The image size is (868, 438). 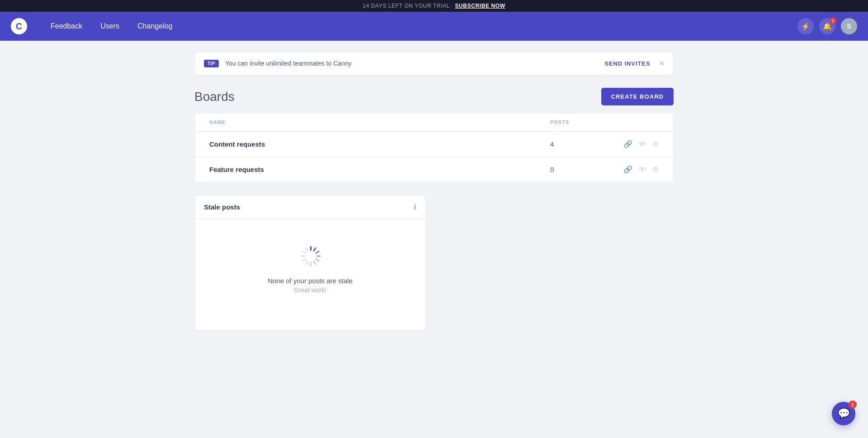 I want to click on stale-header: Stale posts ℹ, so click(x=310, y=207).